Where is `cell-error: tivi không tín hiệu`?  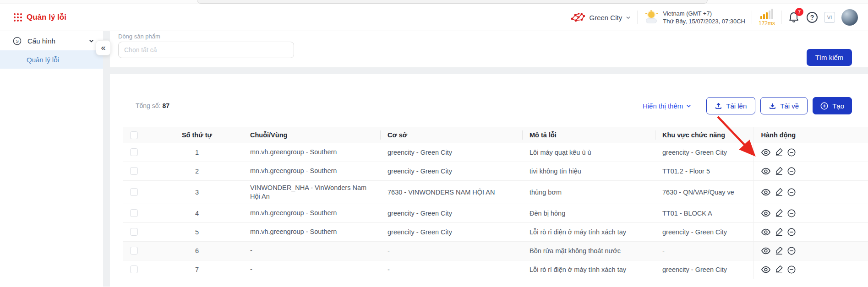 cell-error: tivi không tín hiệu is located at coordinates (589, 171).